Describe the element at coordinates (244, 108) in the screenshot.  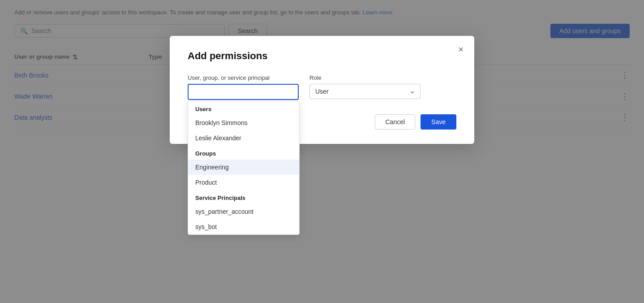
I see `dropdown-section-users: Users` at that location.